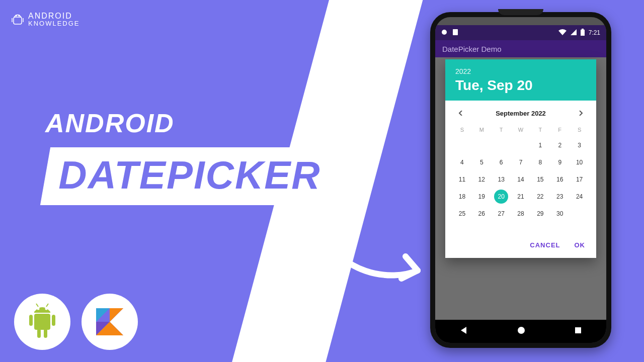  I want to click on datepicker-day: 29, so click(540, 214).